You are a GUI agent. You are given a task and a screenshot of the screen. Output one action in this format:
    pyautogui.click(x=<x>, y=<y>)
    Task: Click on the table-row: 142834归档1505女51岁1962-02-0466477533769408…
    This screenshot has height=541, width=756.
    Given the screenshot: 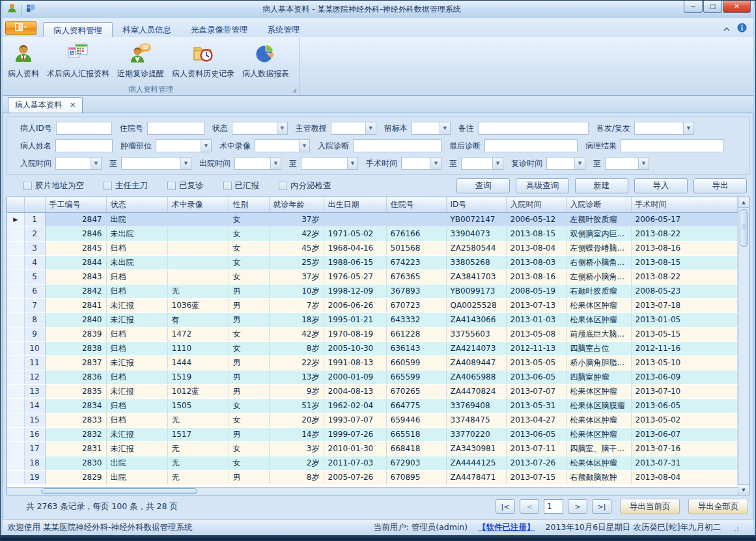 What is the action you would take?
    pyautogui.click(x=372, y=406)
    